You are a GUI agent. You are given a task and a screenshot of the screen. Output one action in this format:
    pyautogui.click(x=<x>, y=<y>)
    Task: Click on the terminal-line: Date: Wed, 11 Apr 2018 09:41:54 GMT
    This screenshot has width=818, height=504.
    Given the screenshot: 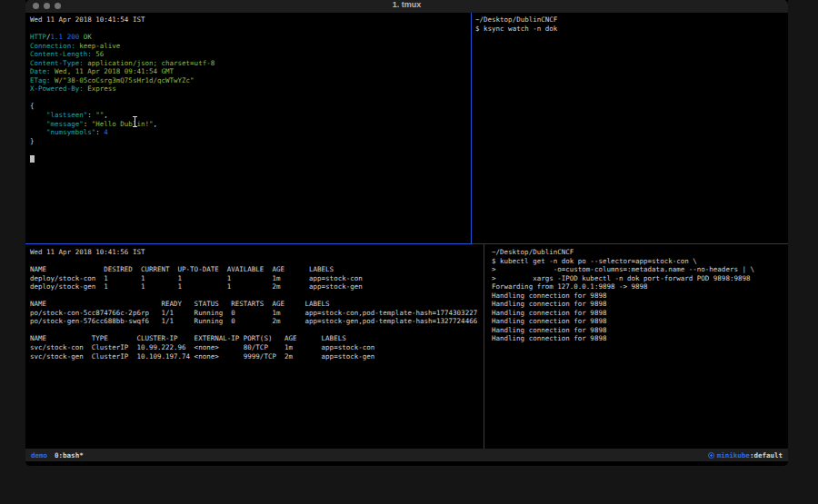 What is the action you would take?
    pyautogui.click(x=253, y=72)
    